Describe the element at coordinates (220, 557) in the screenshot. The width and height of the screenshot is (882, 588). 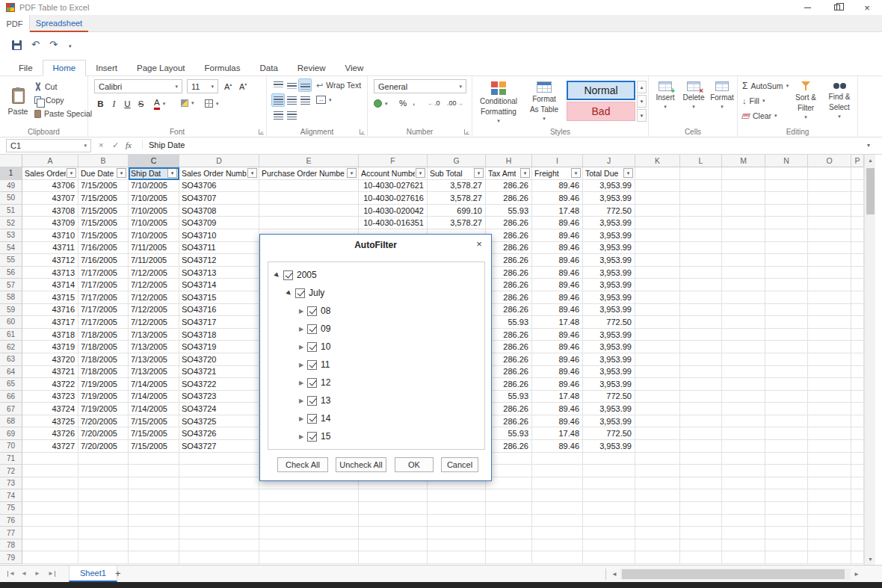
I see `cell-D79` at that location.